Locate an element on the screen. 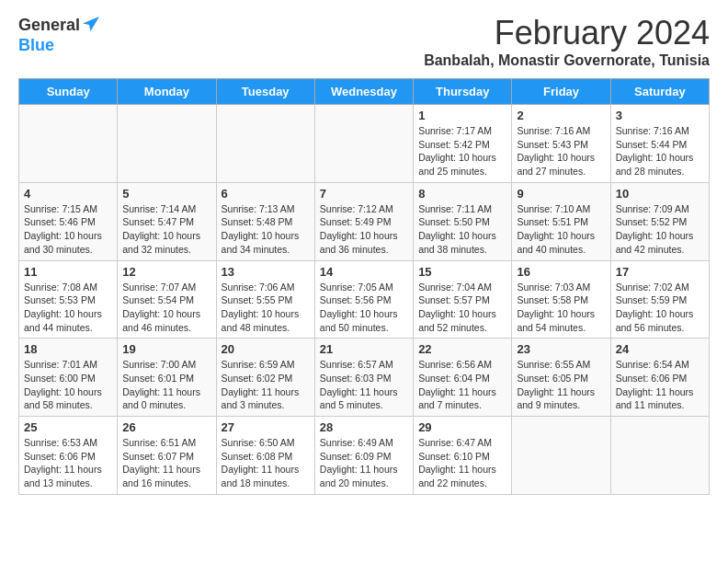  calendar-cell: 25Sunrise: 6:53 AMSunset: 6:06 PMDayligh… is located at coordinates (68, 456).